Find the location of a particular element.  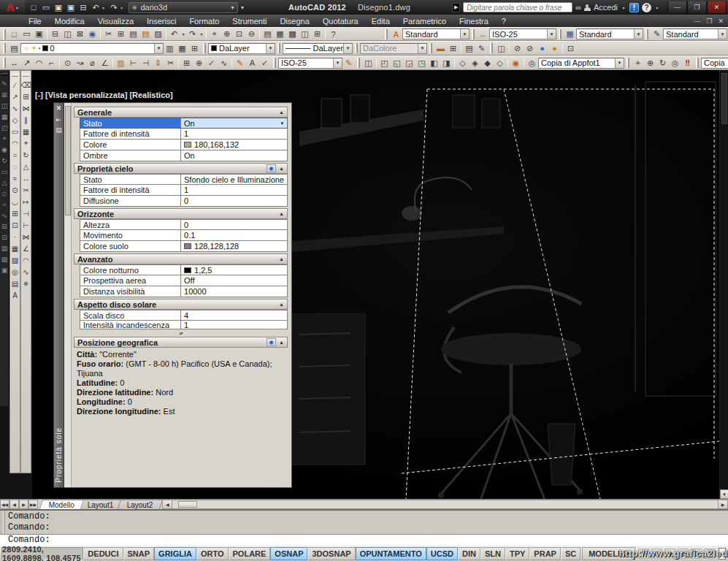

toolbar-icon: ▤ is located at coordinates (4, 248).